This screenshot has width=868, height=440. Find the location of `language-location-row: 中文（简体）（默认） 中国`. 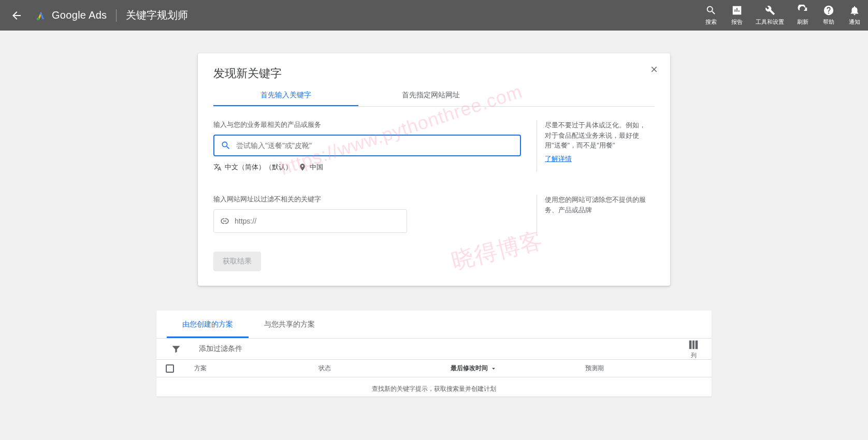

language-location-row: 中文（简体）（默认） 中国 is located at coordinates (367, 167).